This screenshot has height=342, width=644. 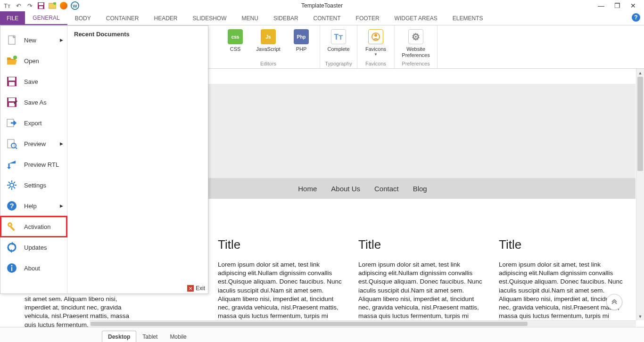 I want to click on backstage-item-label: Save, so click(x=31, y=82).